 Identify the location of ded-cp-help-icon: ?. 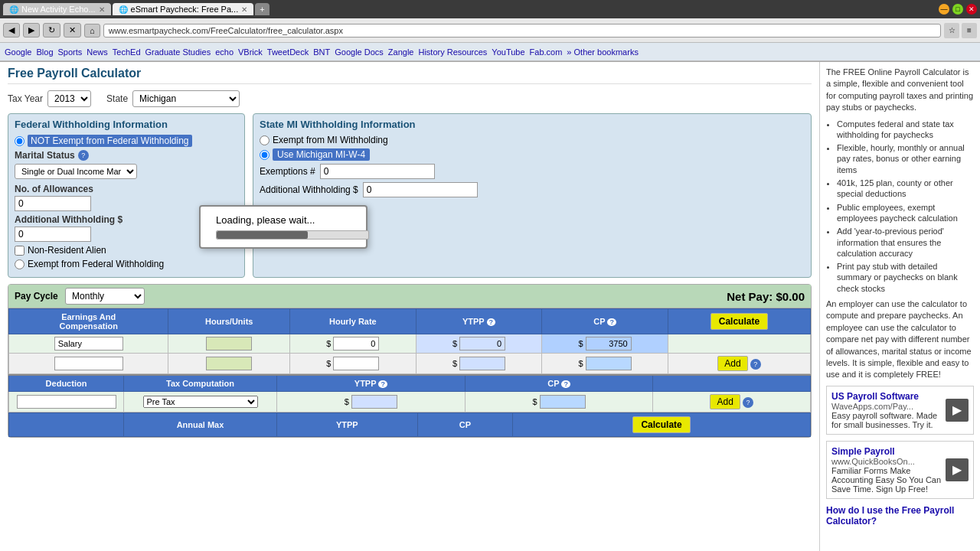
(566, 384).